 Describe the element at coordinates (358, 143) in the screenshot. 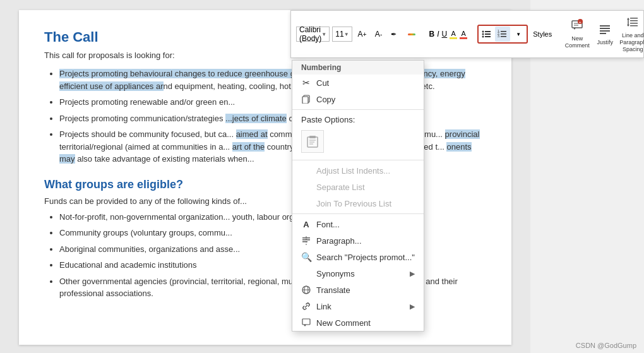

I see `paste-icons-group` at that location.